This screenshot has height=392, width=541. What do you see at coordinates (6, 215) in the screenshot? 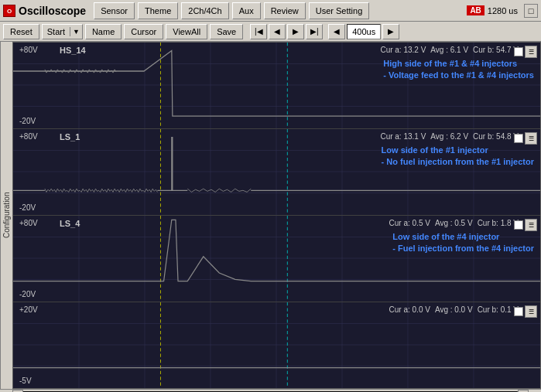
I see `config-tab: Configuration` at bounding box center [6, 215].